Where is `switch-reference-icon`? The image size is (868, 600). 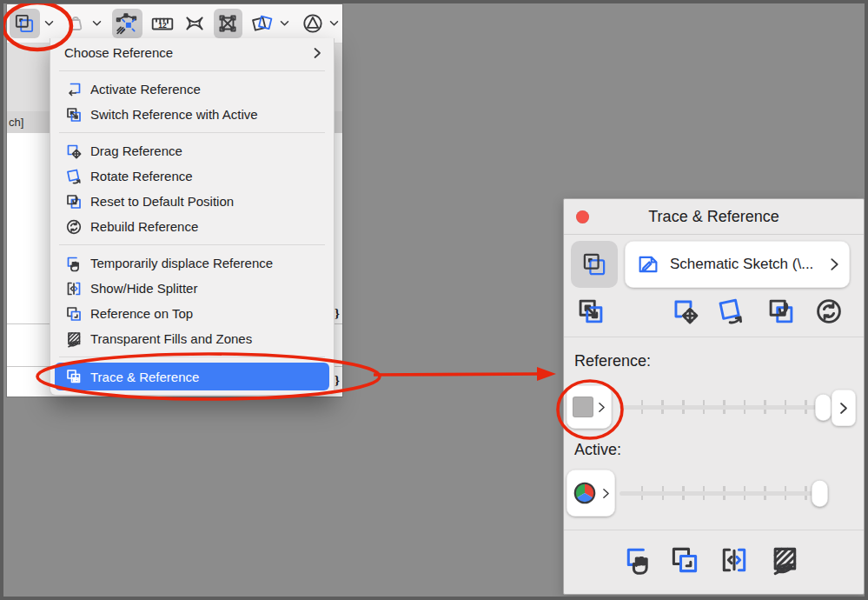
switch-reference-icon is located at coordinates (591, 311).